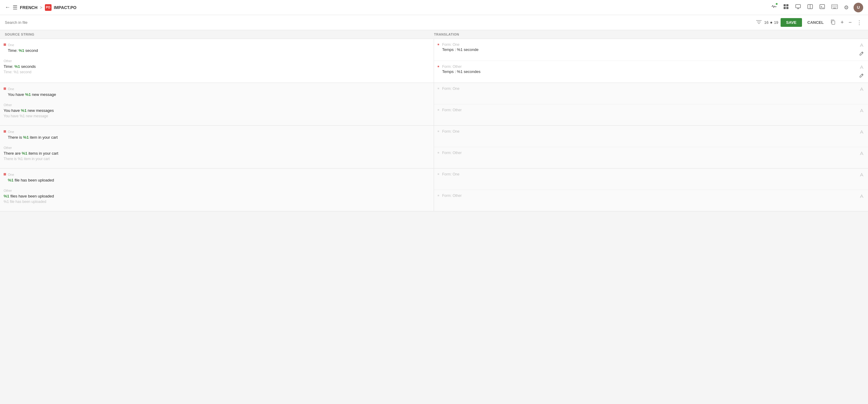 This screenshot has height=404, width=868. Describe the element at coordinates (859, 23) in the screenshot. I see `more-button: ⋮` at that location.